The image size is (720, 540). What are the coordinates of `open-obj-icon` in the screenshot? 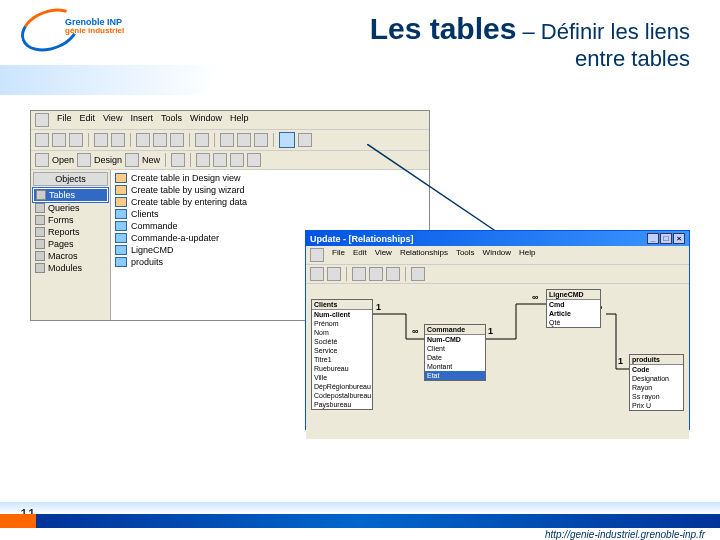 It's located at (42, 160).